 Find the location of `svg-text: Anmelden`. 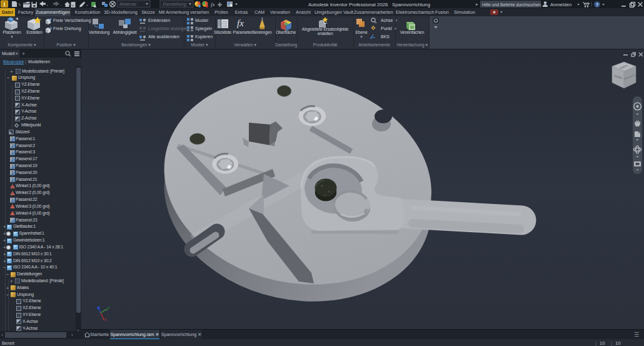

svg-text: Anmelden is located at coordinates (561, 5).